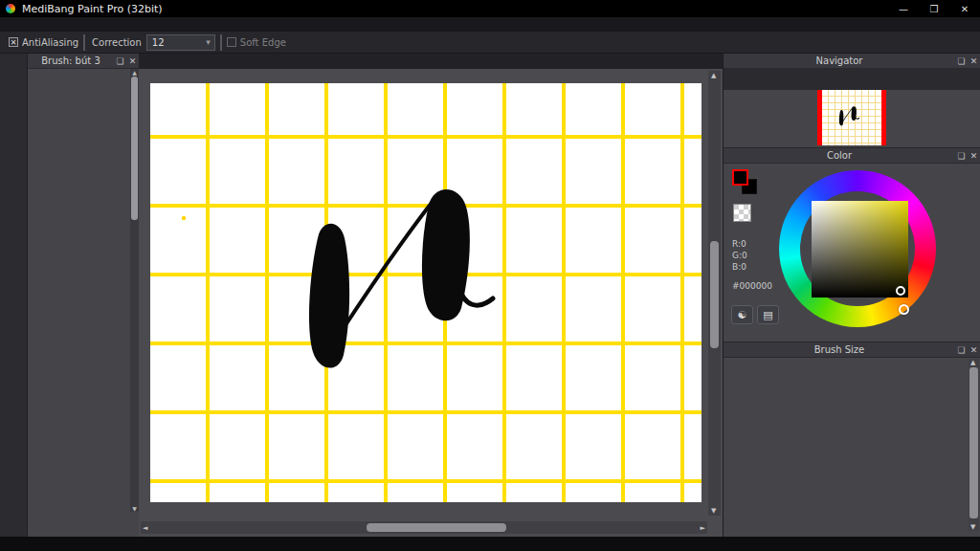  I want to click on brush-size-title: Brush Size, so click(839, 350).